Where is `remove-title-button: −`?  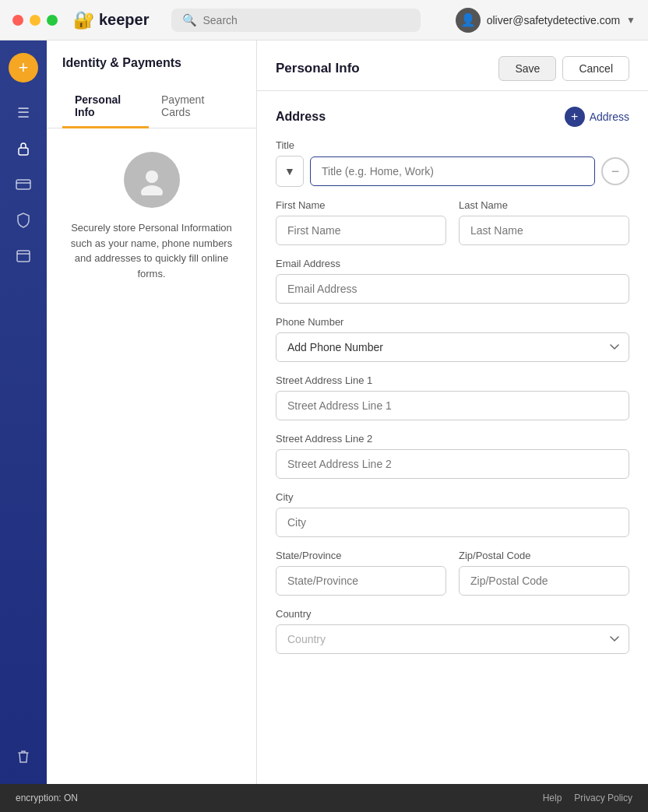
remove-title-button: − is located at coordinates (615, 171).